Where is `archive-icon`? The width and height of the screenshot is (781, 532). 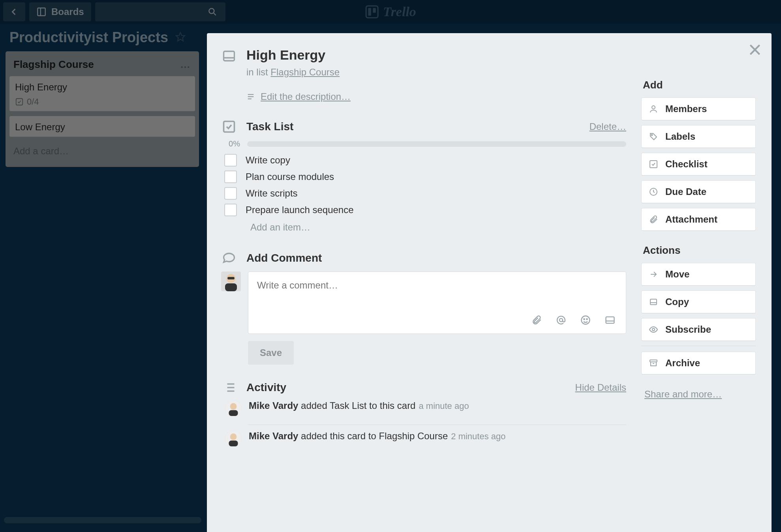
archive-icon is located at coordinates (653, 363).